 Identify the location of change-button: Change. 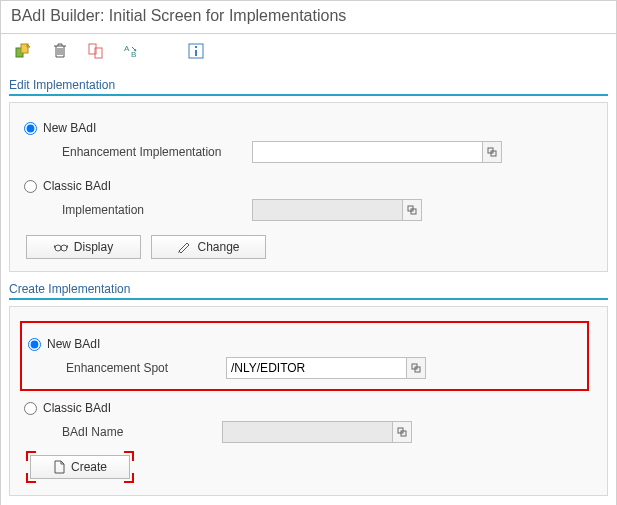
(208, 247).